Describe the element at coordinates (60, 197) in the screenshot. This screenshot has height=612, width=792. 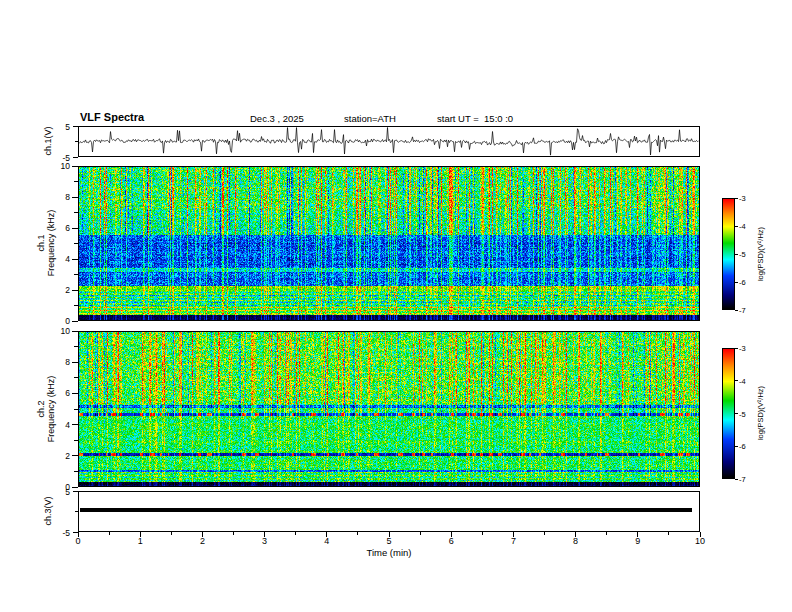
I see `ch1-freq-tick-label: 8` at that location.